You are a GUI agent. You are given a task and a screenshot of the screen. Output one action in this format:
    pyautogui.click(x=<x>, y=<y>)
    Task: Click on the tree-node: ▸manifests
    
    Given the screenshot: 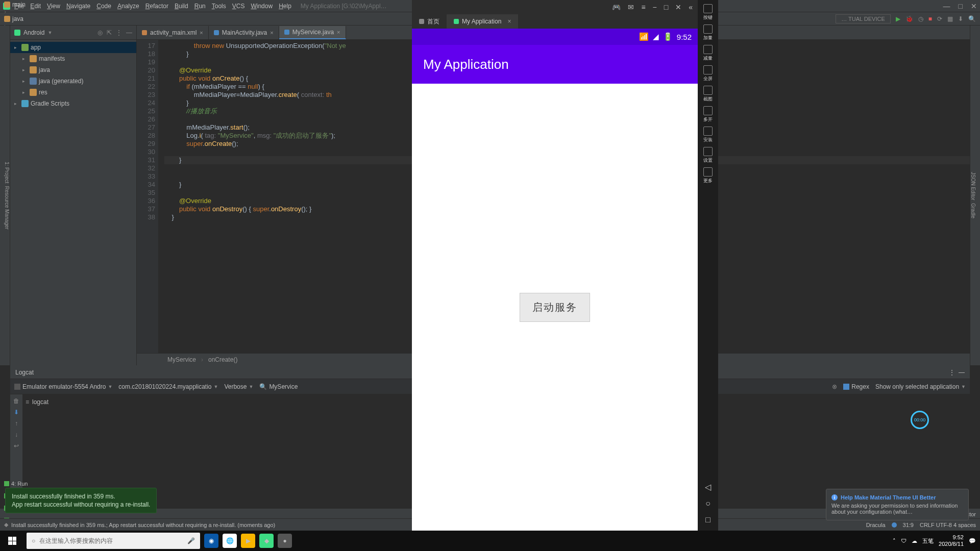 What is the action you would take?
    pyautogui.click(x=74, y=59)
    